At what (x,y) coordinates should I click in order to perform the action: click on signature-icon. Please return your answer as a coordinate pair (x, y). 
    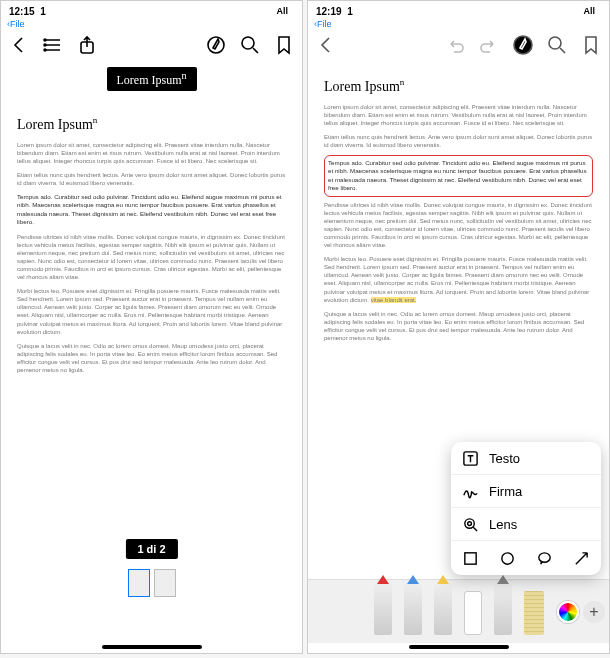
    Looking at the image, I should click on (470, 491).